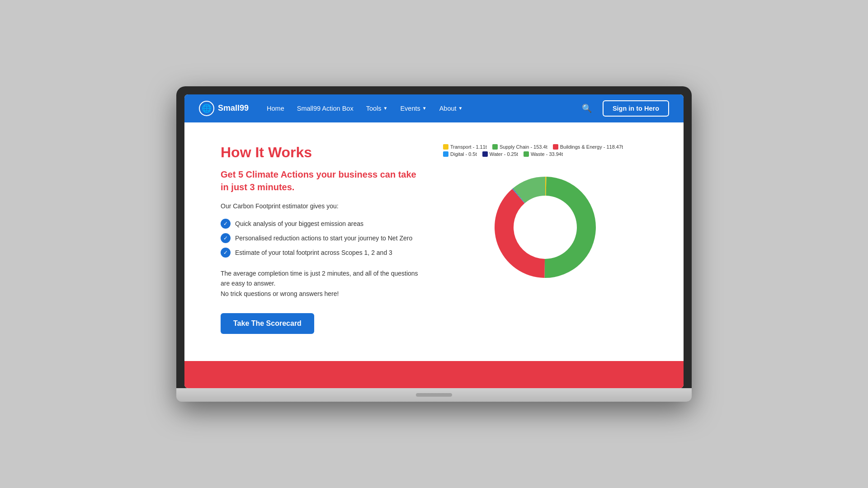 The height and width of the screenshot is (488, 868). Describe the element at coordinates (323, 206) in the screenshot. I see `section-description: Our Carbon Footprint estimator gives you…` at that location.